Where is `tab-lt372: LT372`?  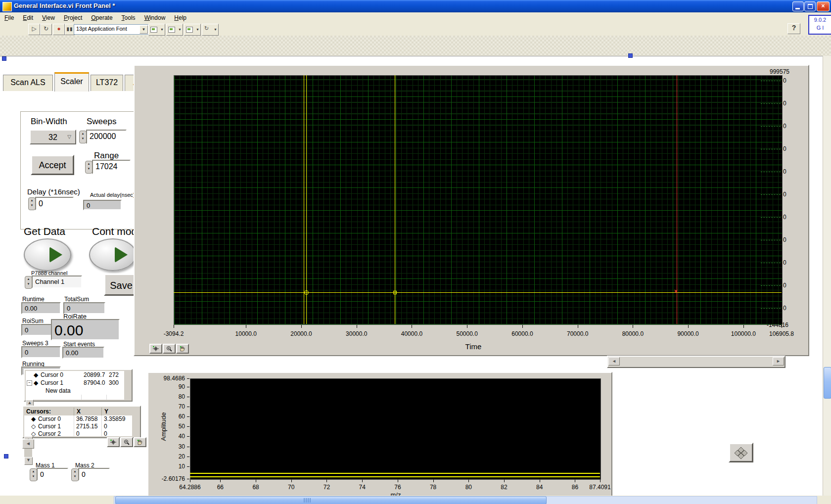 tab-lt372: LT372 is located at coordinates (107, 83).